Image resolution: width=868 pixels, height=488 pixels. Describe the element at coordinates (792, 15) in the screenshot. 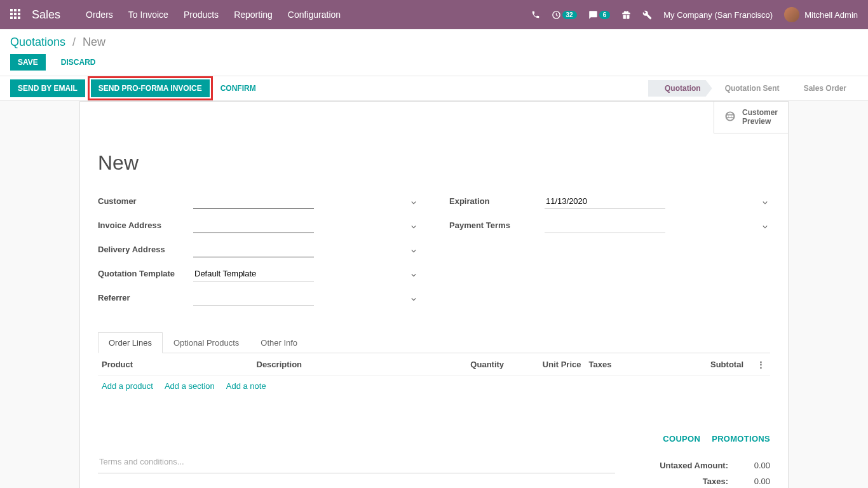

I see `avatar` at that location.